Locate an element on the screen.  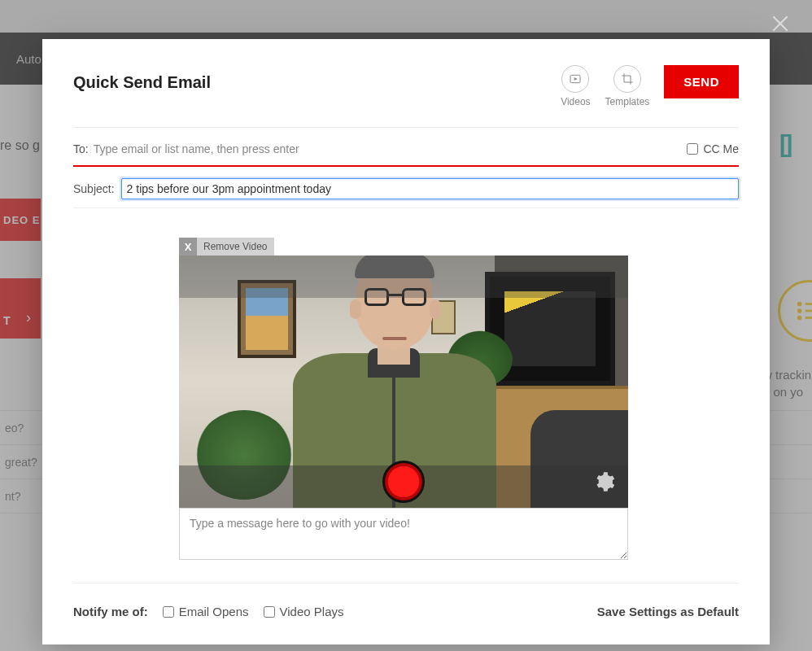
modal-footer: Notify me of: Email Opens Video Plays Sa… is located at coordinates (406, 601).